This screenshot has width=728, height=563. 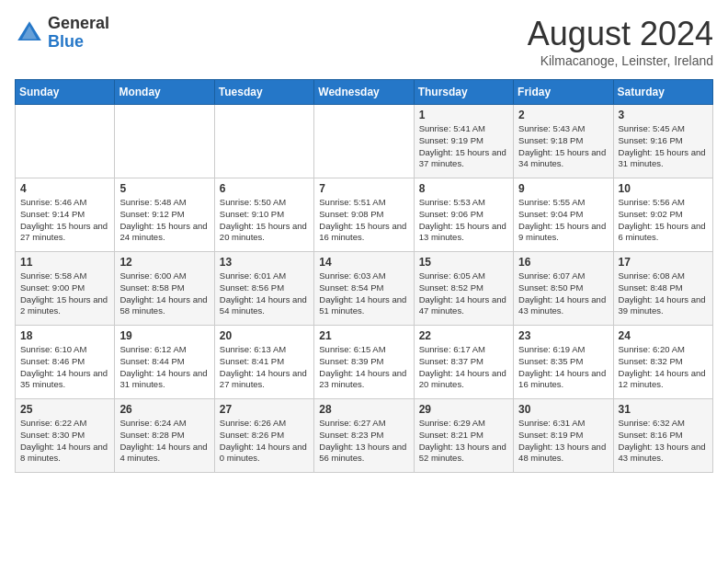 What do you see at coordinates (264, 436) in the screenshot?
I see `day-cell: 27Sunrise: 6:26 AM Sunset: 8:26 PM Dayli…` at bounding box center [264, 436].